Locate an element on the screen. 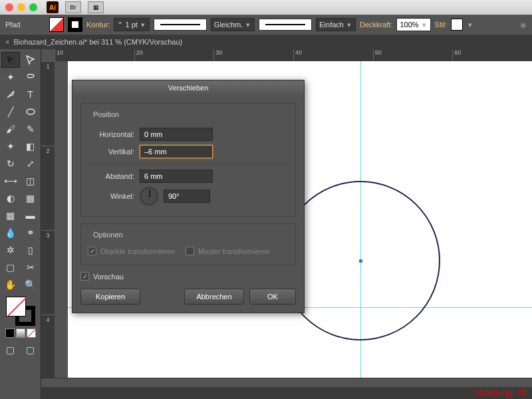  angle-label: Winkel: is located at coordinates (111, 196).